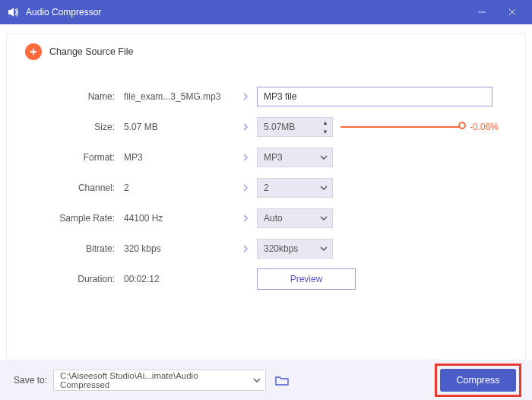  What do you see at coordinates (479, 380) in the screenshot?
I see `compress-label: Compress` at bounding box center [479, 380].